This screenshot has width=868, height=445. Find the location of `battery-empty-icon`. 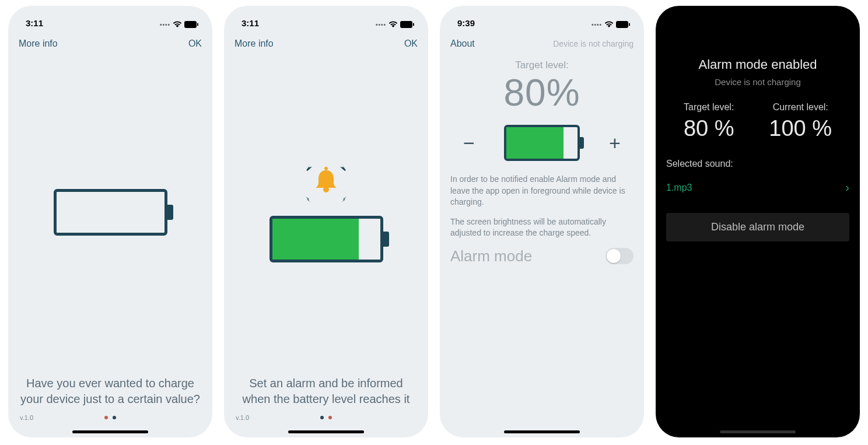

battery-empty-icon is located at coordinates (111, 212).